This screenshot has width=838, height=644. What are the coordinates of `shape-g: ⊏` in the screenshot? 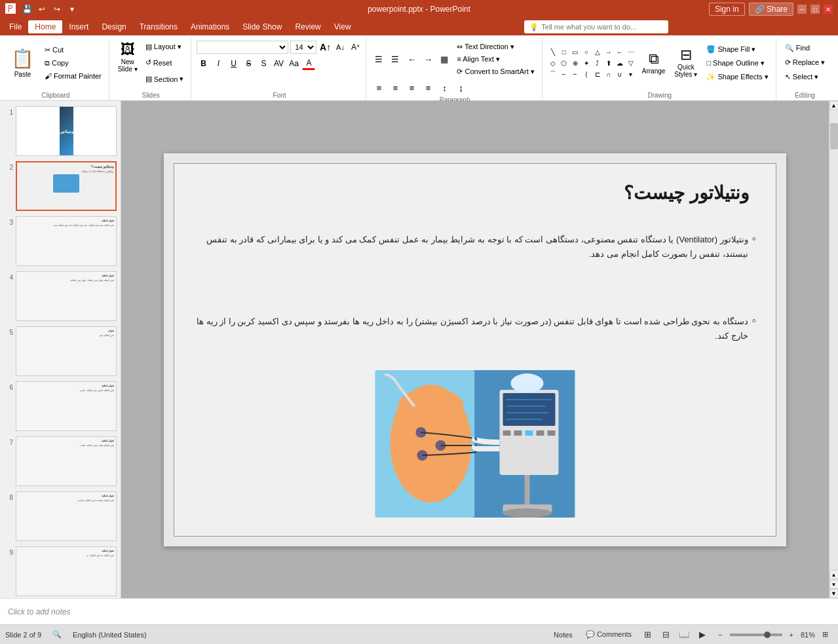 It's located at (598, 74).